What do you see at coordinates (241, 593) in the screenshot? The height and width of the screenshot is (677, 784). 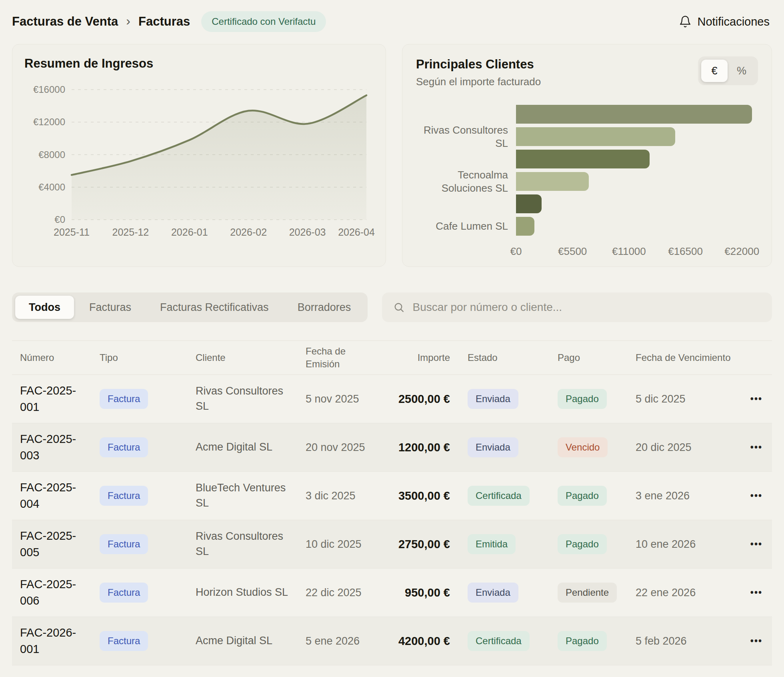 I see `client-name: Horizon Studios SL` at bounding box center [241, 593].